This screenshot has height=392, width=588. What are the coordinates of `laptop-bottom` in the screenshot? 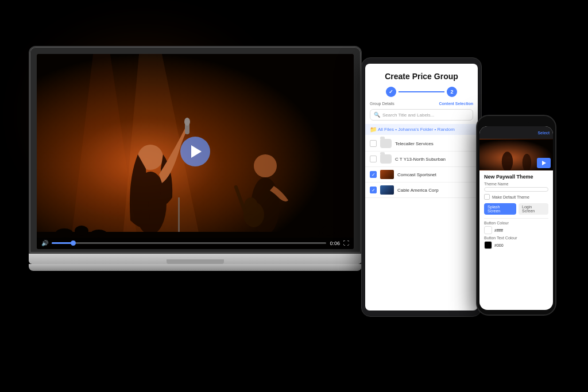 It's located at (195, 267).